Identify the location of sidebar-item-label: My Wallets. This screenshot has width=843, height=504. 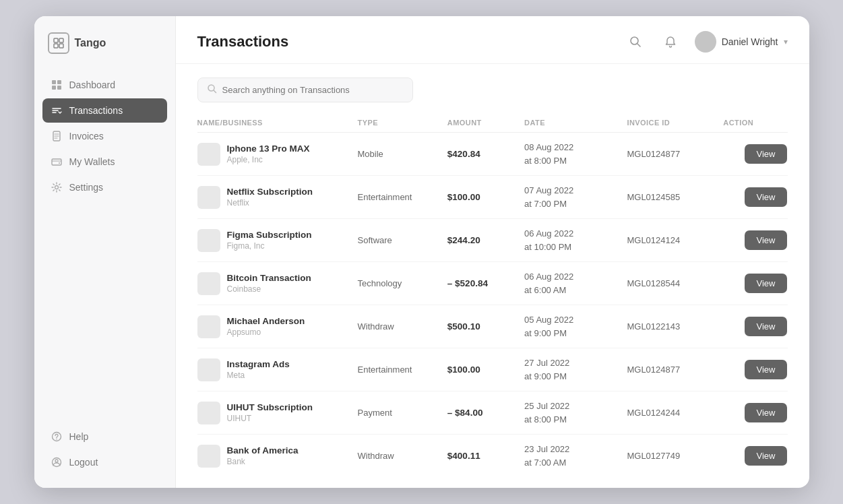
(92, 162).